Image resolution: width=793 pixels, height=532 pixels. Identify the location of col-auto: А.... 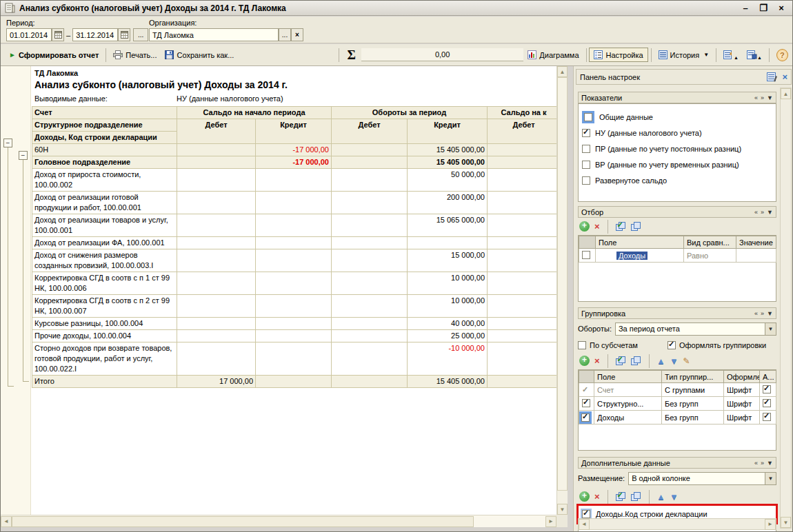
(768, 377).